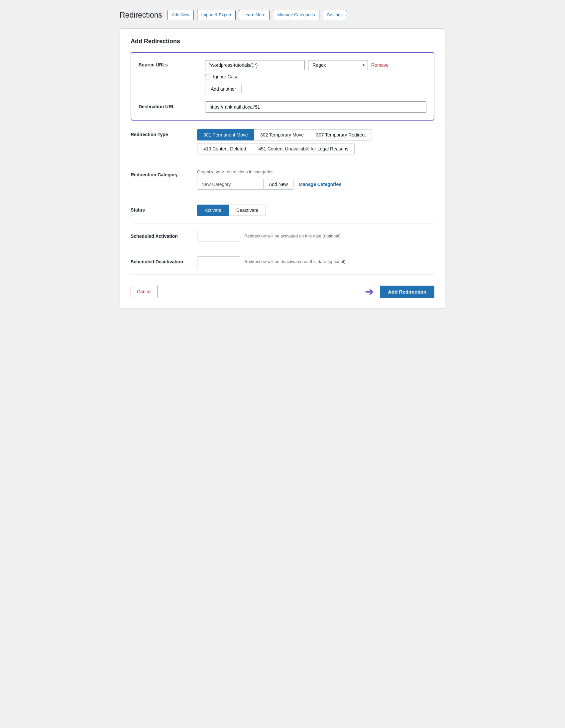  I want to click on status-group: Activate Deactivate, so click(316, 210).